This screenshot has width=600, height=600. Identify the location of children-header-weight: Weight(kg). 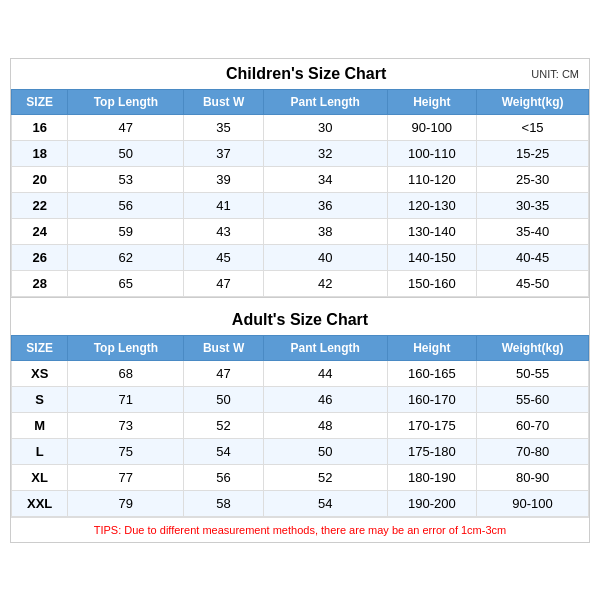
(533, 102).